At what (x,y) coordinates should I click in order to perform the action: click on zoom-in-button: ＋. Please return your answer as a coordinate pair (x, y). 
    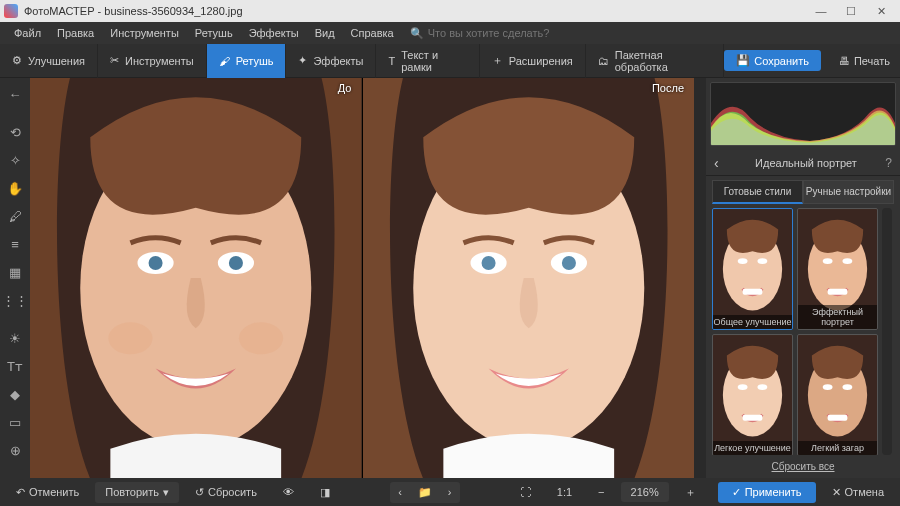
    Looking at the image, I should click on (690, 492).